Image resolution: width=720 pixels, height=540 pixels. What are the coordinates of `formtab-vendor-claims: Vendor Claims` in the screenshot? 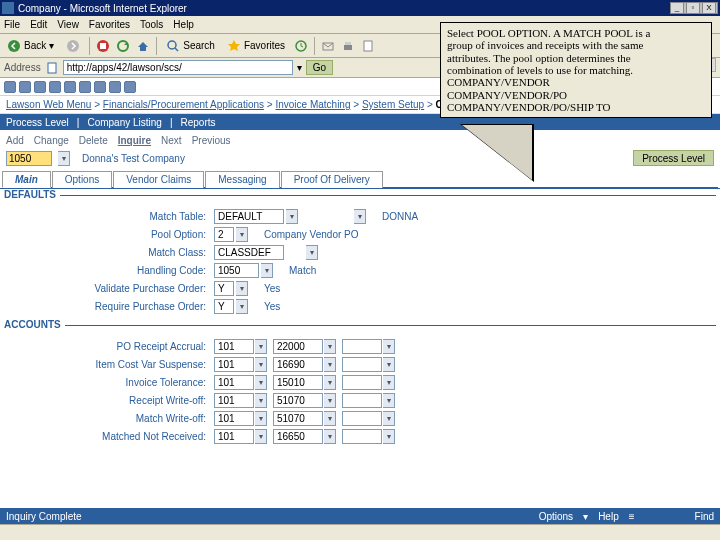 It's located at (158, 180).